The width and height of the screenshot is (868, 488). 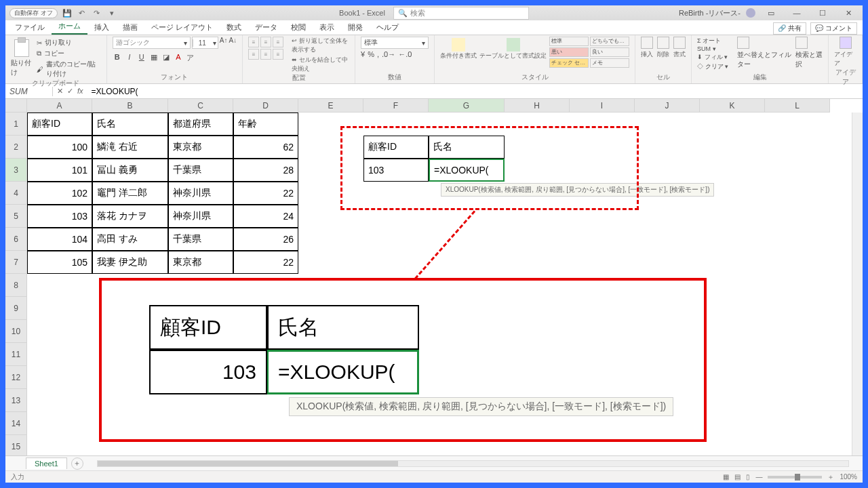 I want to click on row-header: 2, so click(x=16, y=147).